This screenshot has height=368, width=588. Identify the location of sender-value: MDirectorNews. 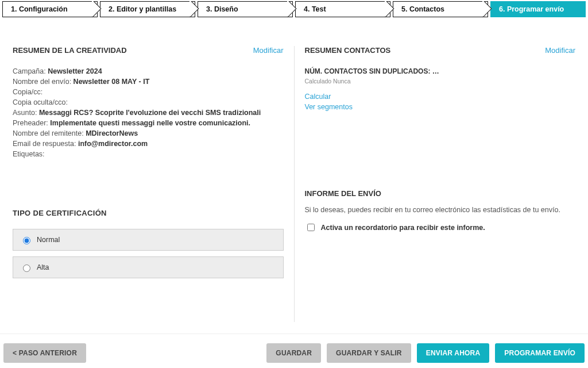
(111, 133).